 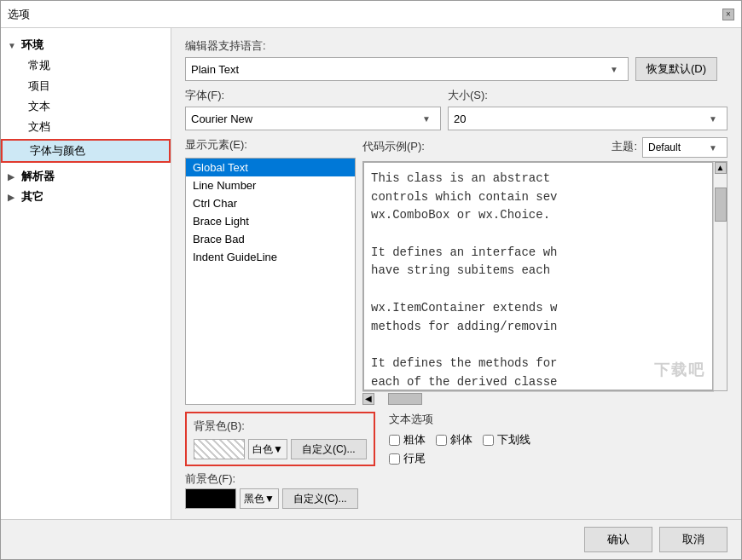 What do you see at coordinates (676, 147) in the screenshot?
I see `theme-value: Default` at bounding box center [676, 147].